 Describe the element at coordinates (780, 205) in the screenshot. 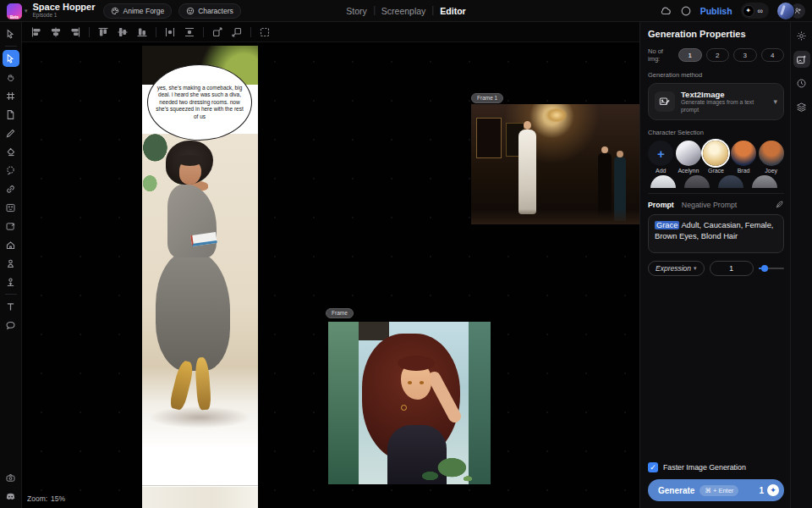

I see `enhance-prompt-icon` at that location.